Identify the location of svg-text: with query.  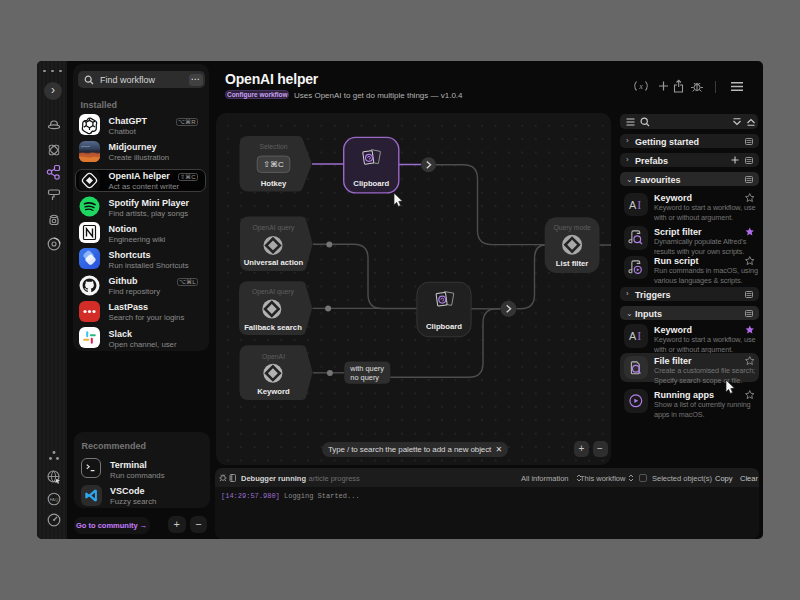
(366, 368).